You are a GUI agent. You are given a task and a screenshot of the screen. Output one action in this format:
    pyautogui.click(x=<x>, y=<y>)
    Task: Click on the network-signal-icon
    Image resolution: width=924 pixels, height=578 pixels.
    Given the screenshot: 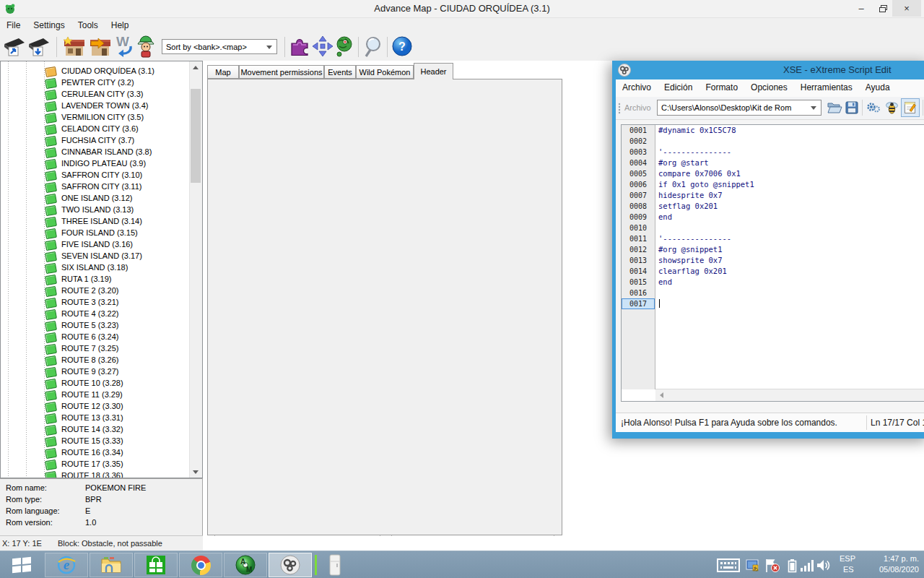 What is the action you would take?
    pyautogui.click(x=807, y=566)
    